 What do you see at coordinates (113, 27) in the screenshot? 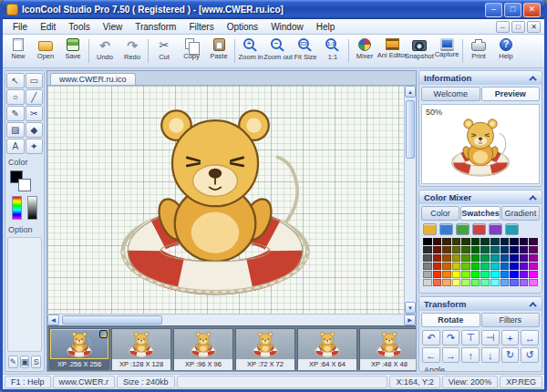
I see `menu-item-view: View` at bounding box center [113, 27].